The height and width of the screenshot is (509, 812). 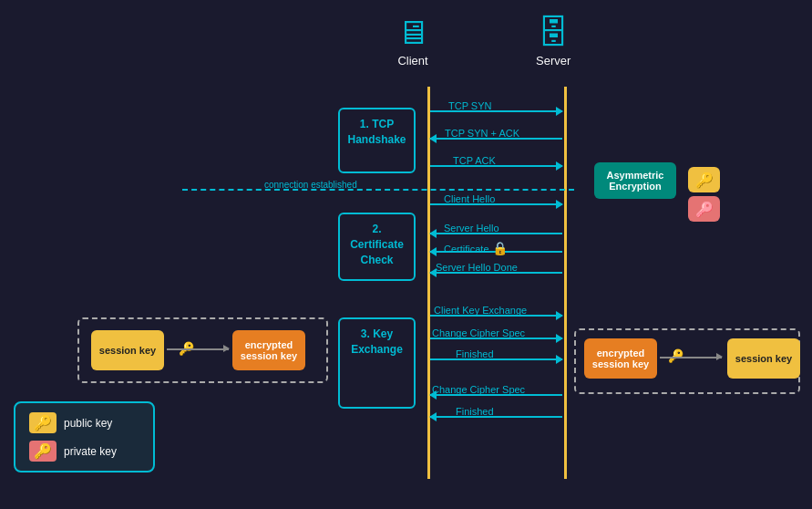 What do you see at coordinates (676, 356) in the screenshot?
I see `key-icon-right: 🔑` at bounding box center [676, 356].